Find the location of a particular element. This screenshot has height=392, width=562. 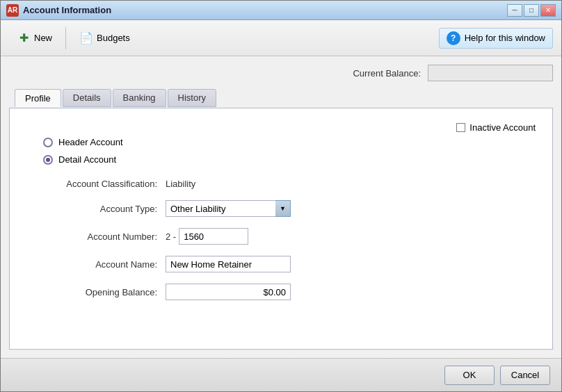

account-type-select-wrapper: Other Liability Current Liability Long-t… is located at coordinates (228, 209).